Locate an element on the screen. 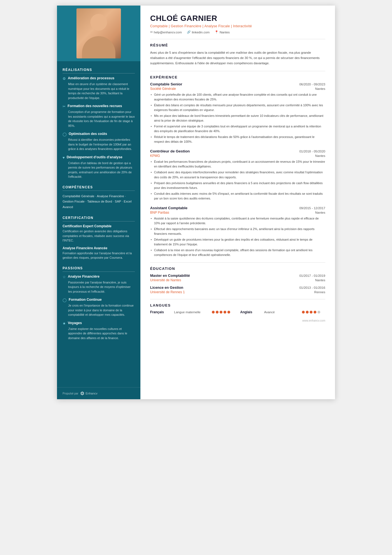  exp-bullet-2-0: Assisté à la saisie quotidienne des écri… is located at coordinates (238, 221).